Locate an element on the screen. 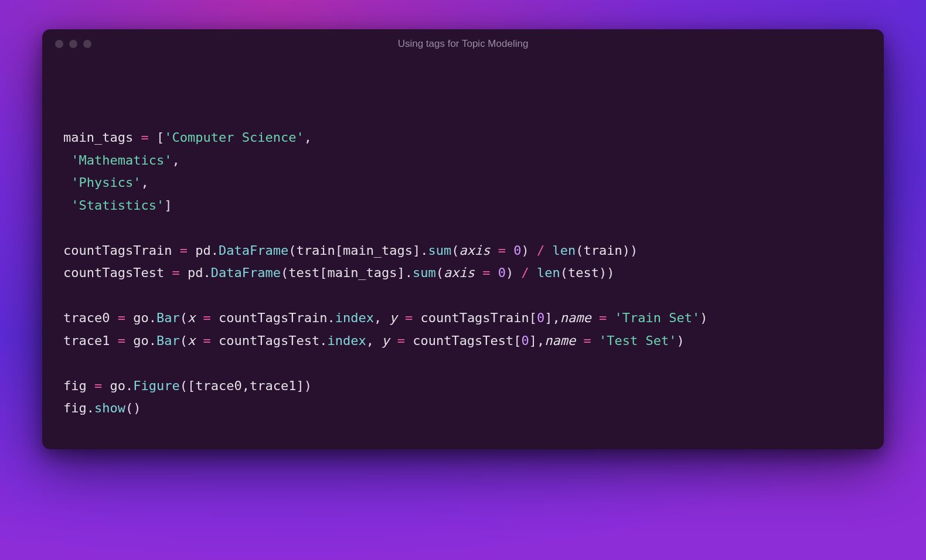 This screenshot has width=926, height=560. code-token: 'Mathematics' is located at coordinates (121, 161).